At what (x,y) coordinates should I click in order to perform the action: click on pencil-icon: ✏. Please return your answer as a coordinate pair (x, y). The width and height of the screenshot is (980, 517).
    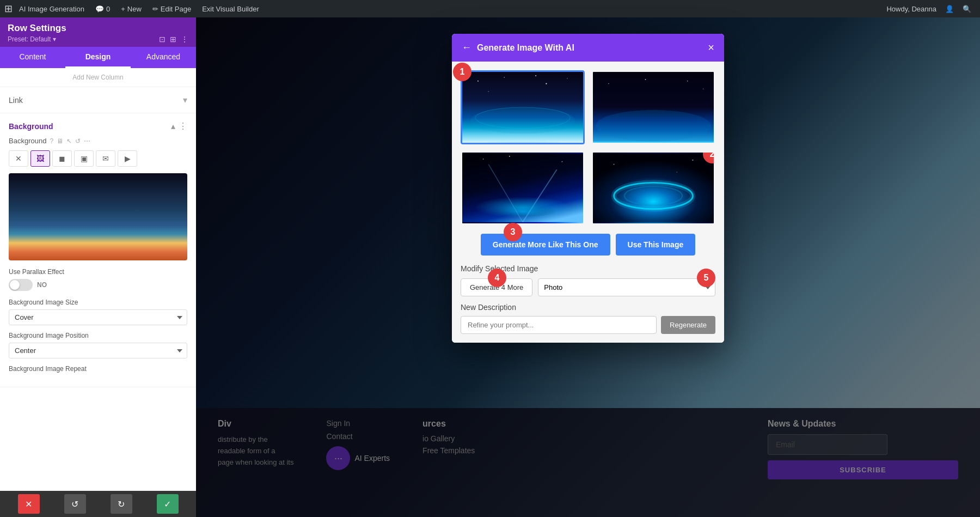
    Looking at the image, I should click on (156, 9).